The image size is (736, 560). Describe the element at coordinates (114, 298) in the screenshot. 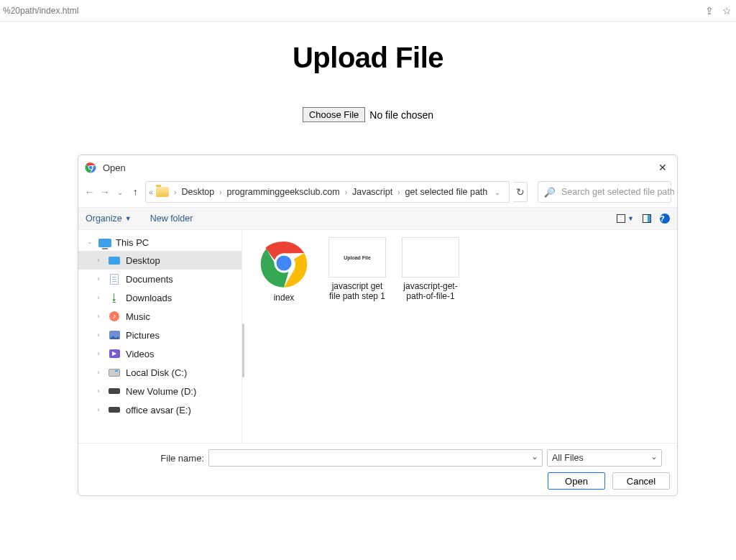

I see `downloads-icon: ⭳` at that location.